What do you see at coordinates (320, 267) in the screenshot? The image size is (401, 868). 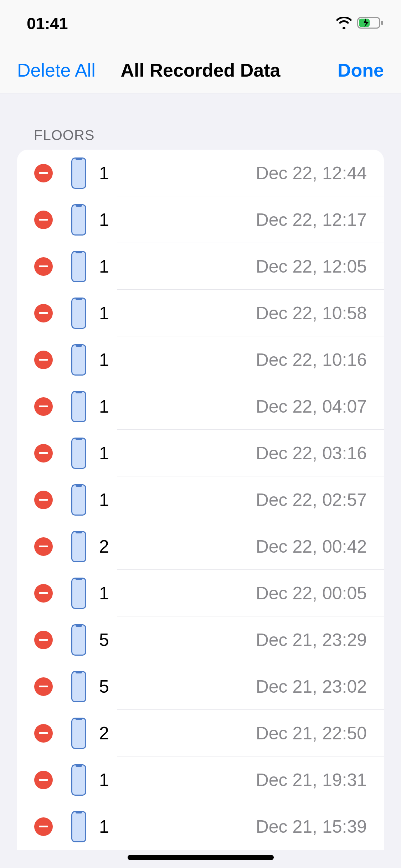 I see `row-date: Dec 22, 12:05` at bounding box center [320, 267].